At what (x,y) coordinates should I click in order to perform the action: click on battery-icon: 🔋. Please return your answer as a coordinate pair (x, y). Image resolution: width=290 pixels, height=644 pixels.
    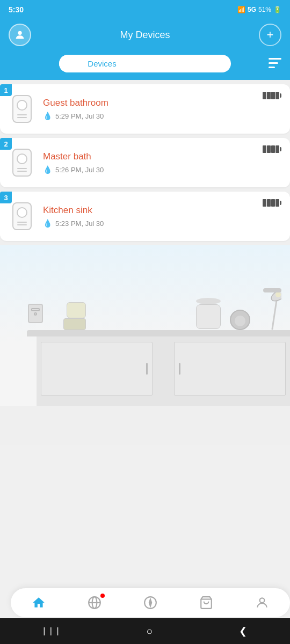
    Looking at the image, I should click on (277, 10).